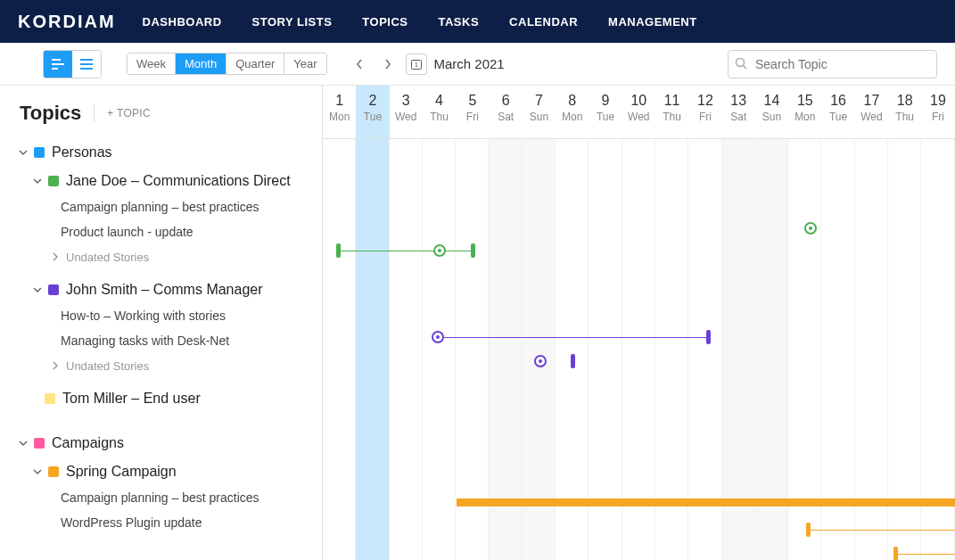  I want to click on toolbar: Week Month Quarter Year 1 March 2021, so click(478, 64).